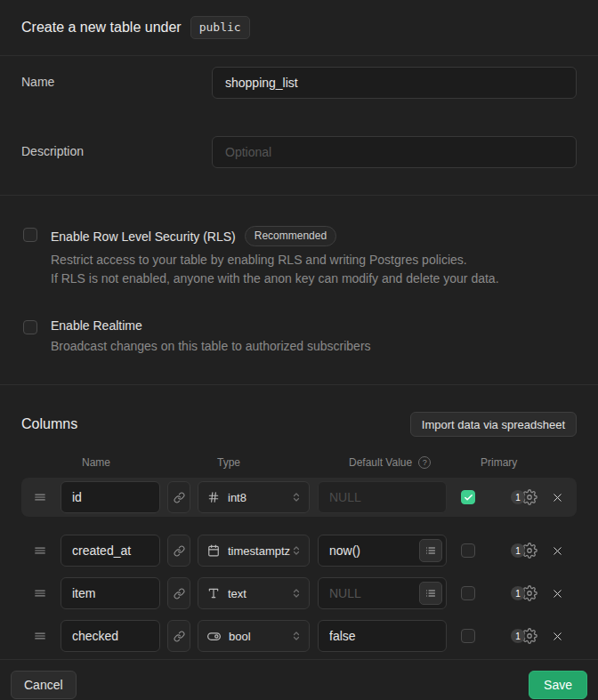  I want to click on header-primary: Primary, so click(498, 463).